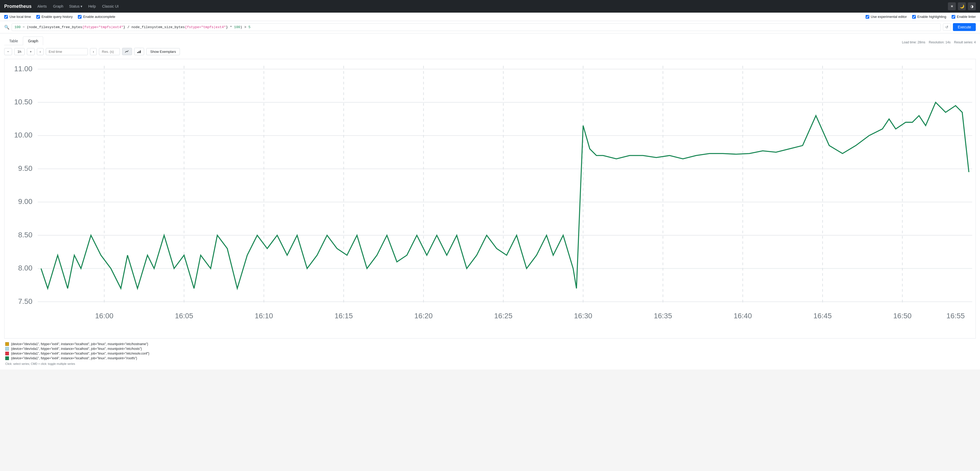  Describe the element at coordinates (8, 52) in the screenshot. I see `decrease-duration-button: −` at that location.